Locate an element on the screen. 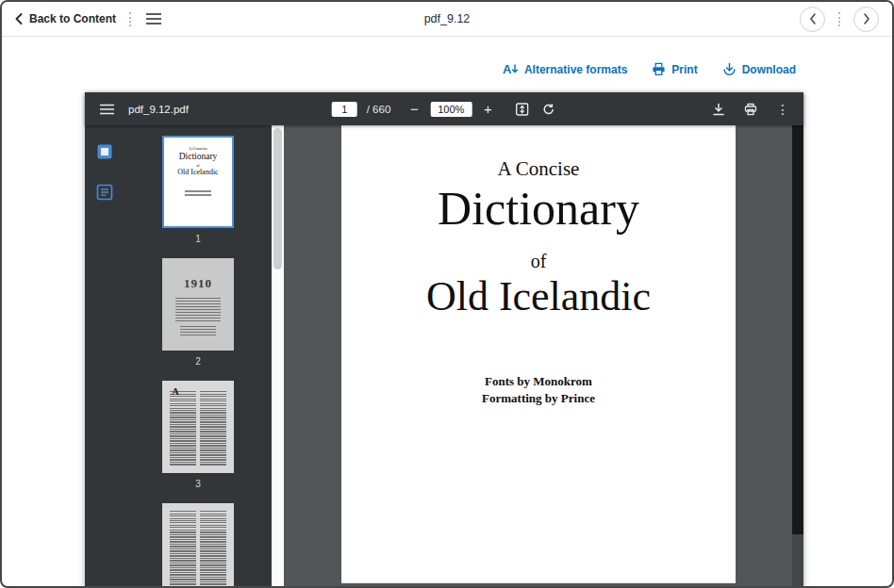  thumbnail-page-3-label: 3 is located at coordinates (198, 484).